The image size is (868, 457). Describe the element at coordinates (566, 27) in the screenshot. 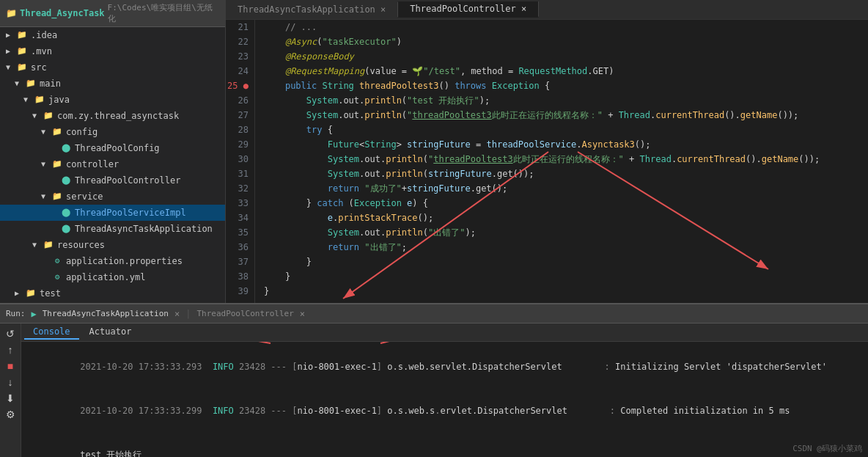

I see `code-line-21: // ...` at that location.